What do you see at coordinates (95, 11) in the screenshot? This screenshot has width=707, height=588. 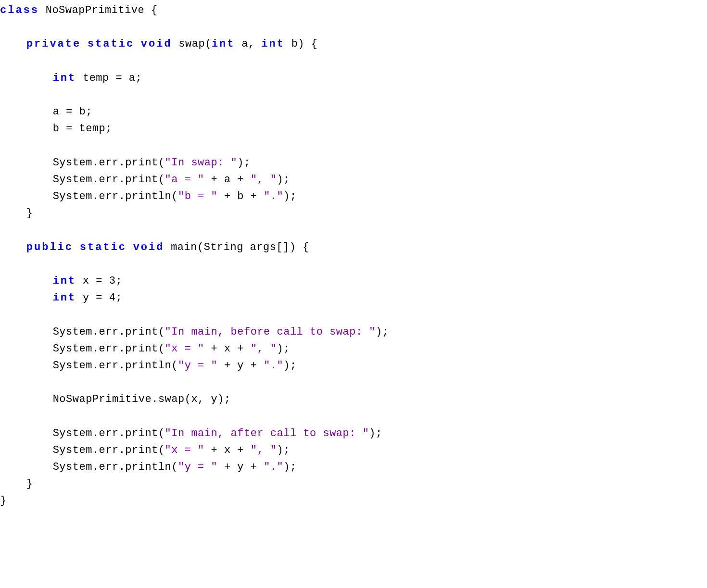 I see `class-name: NoSwapPrimitive` at bounding box center [95, 11].